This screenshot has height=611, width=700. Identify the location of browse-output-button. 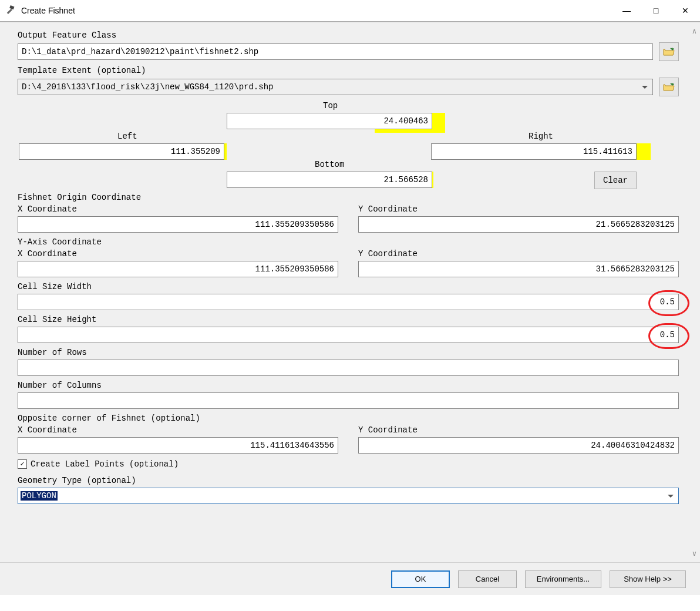
(669, 52).